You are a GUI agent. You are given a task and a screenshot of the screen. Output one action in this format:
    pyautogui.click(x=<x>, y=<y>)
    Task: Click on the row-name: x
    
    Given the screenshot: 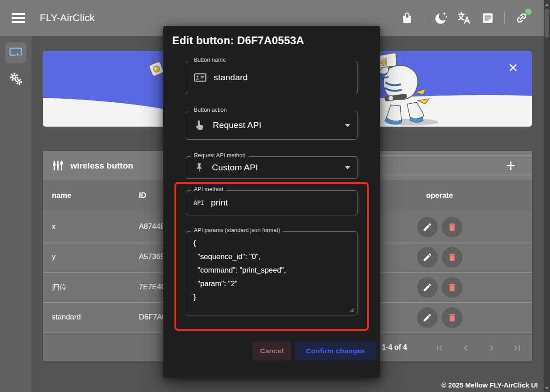 What is the action you would take?
    pyautogui.click(x=54, y=226)
    